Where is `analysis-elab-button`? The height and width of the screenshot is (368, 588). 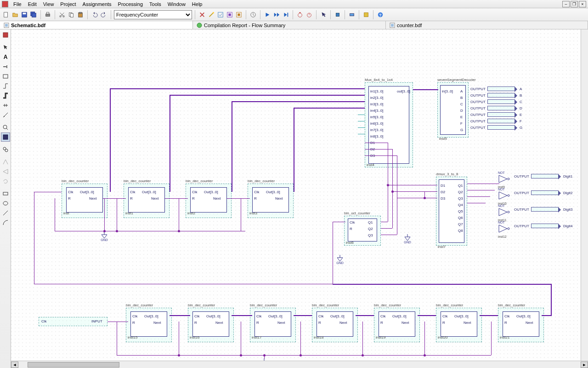 analysis-elab-button is located at coordinates (239, 15).